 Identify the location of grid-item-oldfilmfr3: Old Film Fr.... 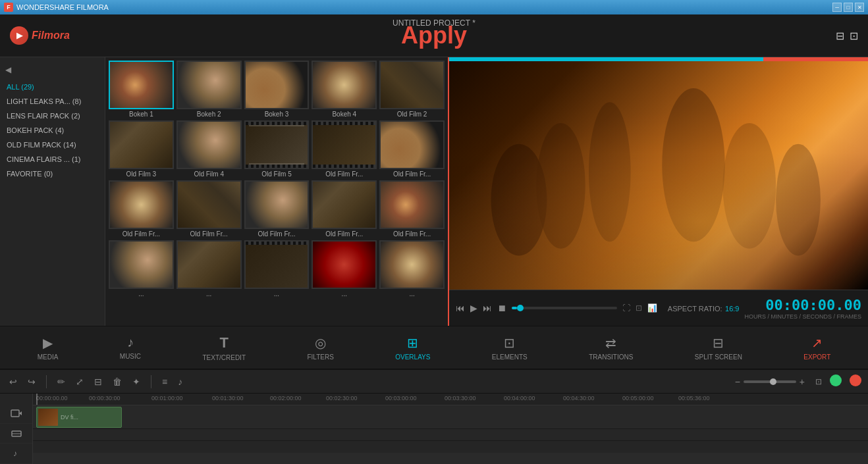
(141, 209).